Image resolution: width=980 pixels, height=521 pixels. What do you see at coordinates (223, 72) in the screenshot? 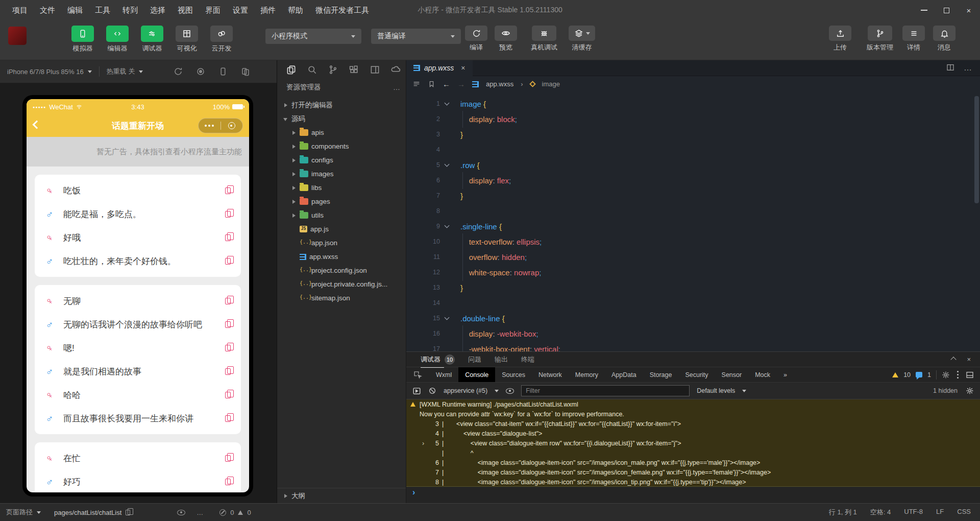
I see `phone-icon` at bounding box center [223, 72].